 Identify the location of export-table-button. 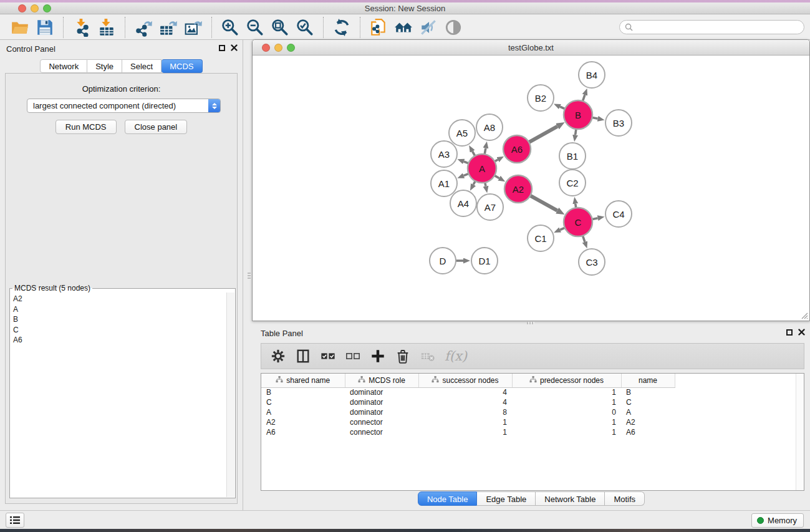
(168, 27).